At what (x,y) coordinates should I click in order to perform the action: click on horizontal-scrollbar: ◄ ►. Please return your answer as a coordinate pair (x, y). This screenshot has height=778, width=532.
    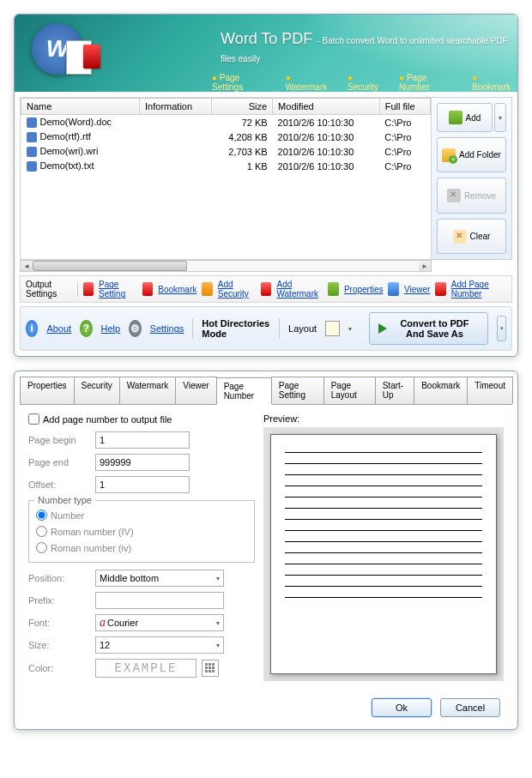
    Looking at the image, I should click on (226, 266).